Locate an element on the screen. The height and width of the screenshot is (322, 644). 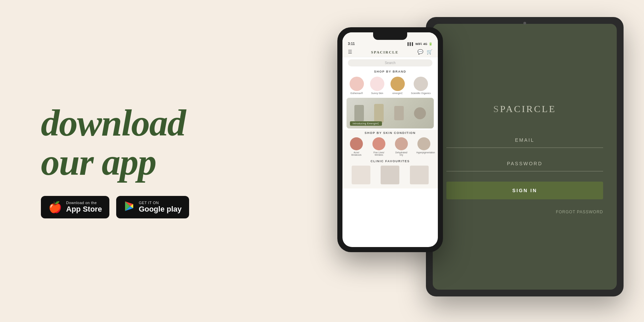
brand-label-3: emerginC is located at coordinates (398, 93).